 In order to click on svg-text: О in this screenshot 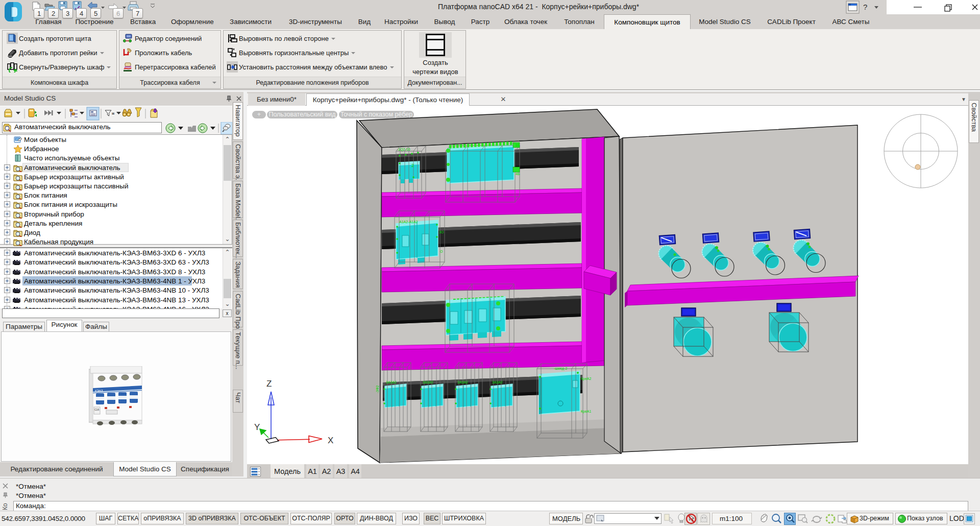, I will do `click(442, 251)`.